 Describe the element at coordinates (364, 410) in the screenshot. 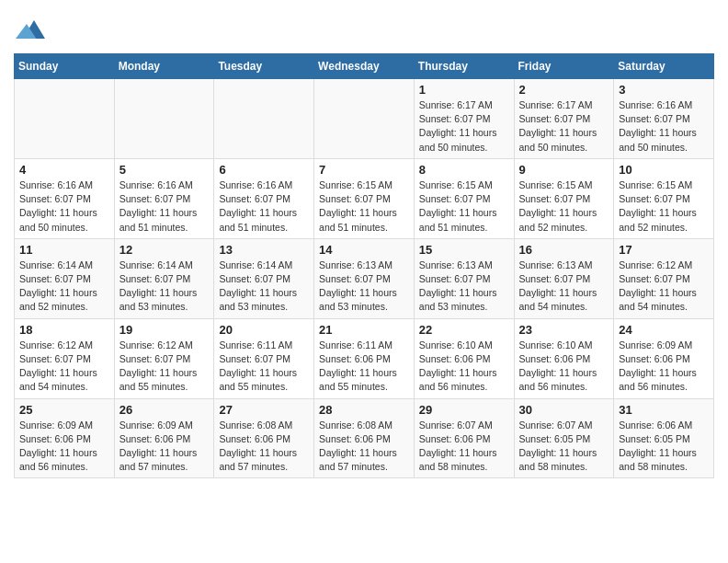

I see `day-number: 28` at that location.